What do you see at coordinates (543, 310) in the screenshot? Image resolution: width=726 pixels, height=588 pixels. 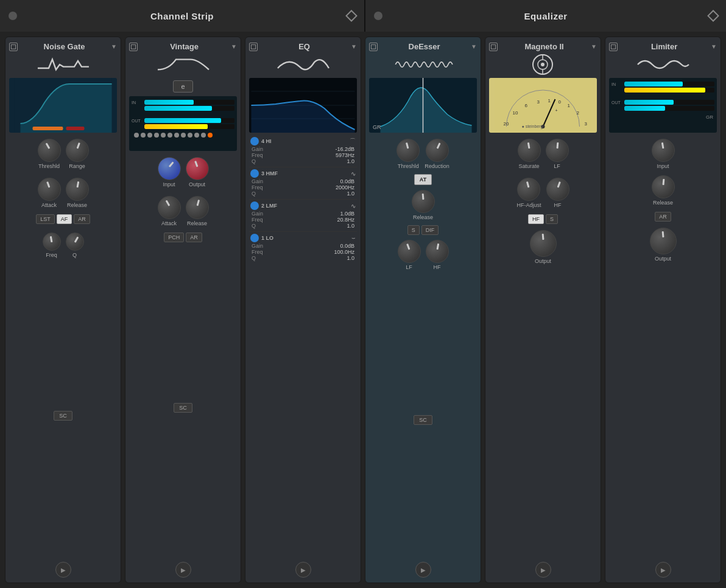 I see `magneto-panel: Magneto II ▼ 2` at bounding box center [543, 310].